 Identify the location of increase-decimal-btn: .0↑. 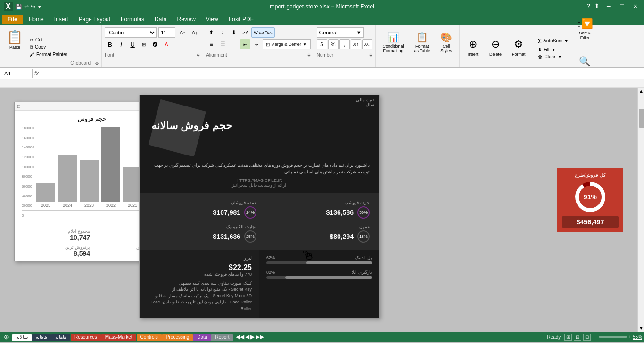
(356, 44).